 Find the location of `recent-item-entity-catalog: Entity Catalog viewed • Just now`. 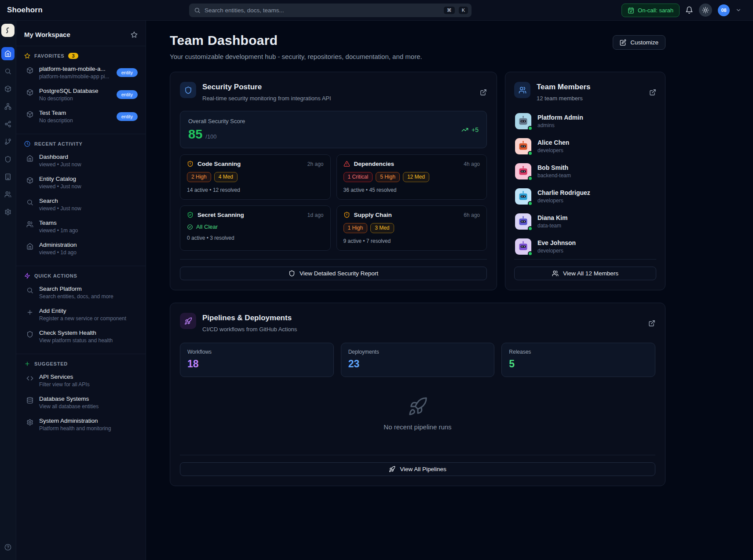

recent-item-entity-catalog: Entity Catalog viewed • Just now is located at coordinates (81, 183).